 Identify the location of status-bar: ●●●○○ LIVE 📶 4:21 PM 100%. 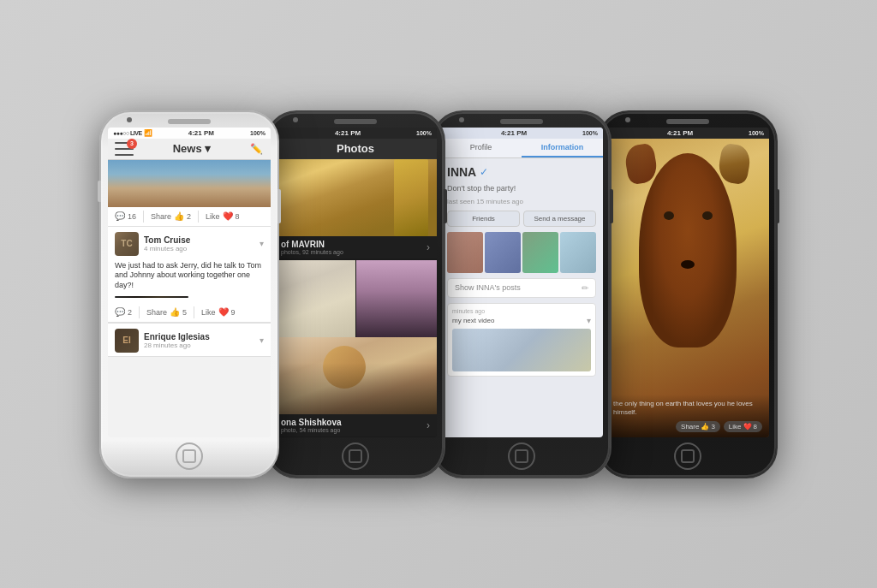
(189, 134).